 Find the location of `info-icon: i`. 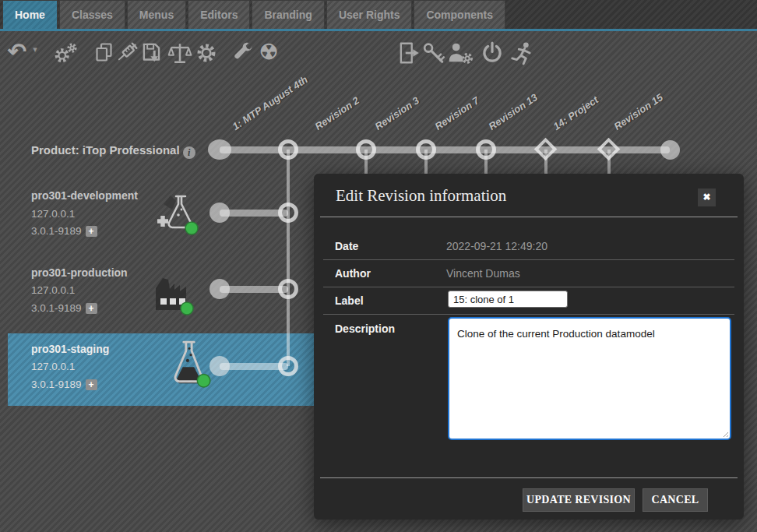

info-icon: i is located at coordinates (189, 153).